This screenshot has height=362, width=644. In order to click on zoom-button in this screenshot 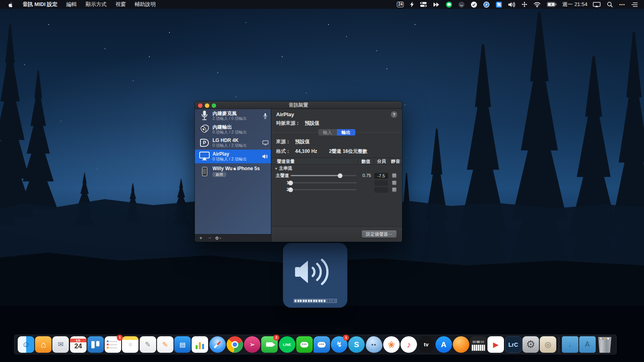, I will do `click(214, 105)`.